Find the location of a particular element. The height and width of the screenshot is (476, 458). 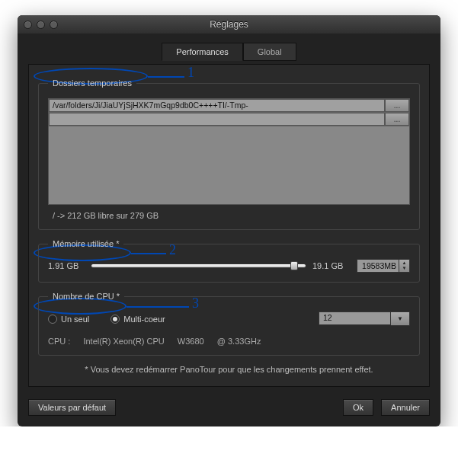

radio-multi-label: Multi-coeur is located at coordinates (144, 319).